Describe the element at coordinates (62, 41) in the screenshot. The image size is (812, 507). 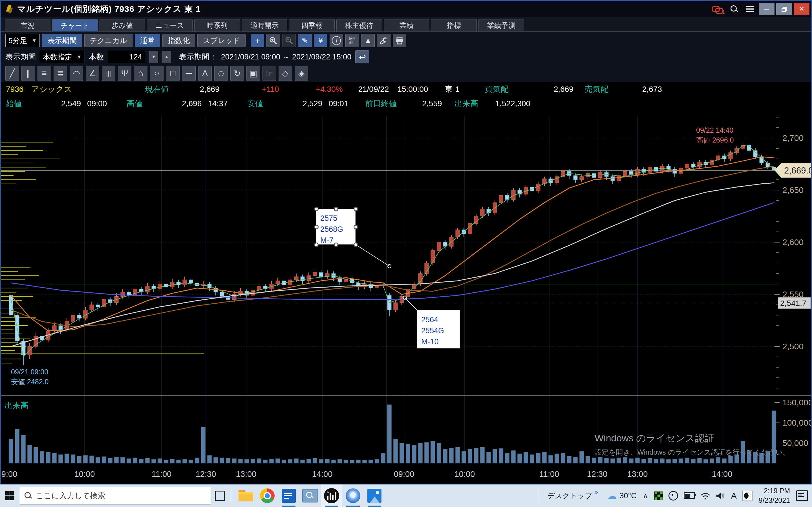
I see `display-period-button: 表示期間` at that location.